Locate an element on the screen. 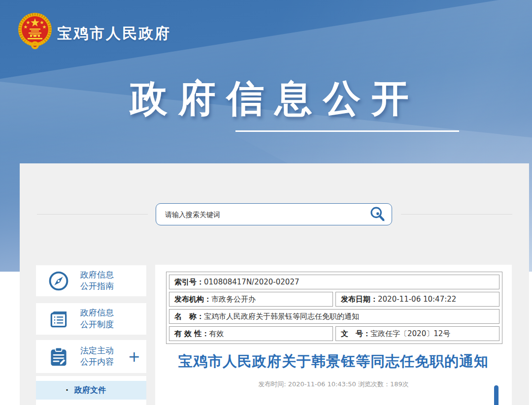  search-input is located at coordinates (260, 215).